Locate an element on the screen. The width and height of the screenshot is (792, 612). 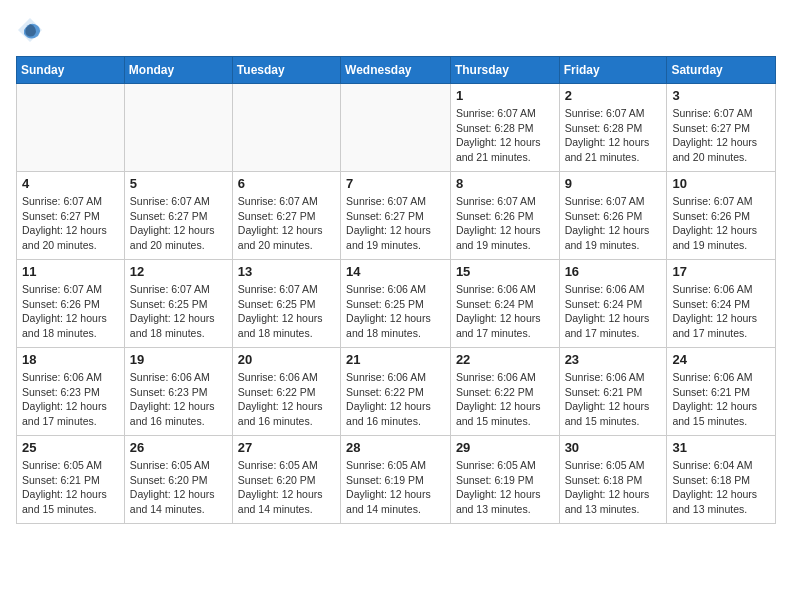
calendar-cell: 20Sunrise: 6:06 AM Sunset: 6:22 PM Dayli… is located at coordinates (286, 392).